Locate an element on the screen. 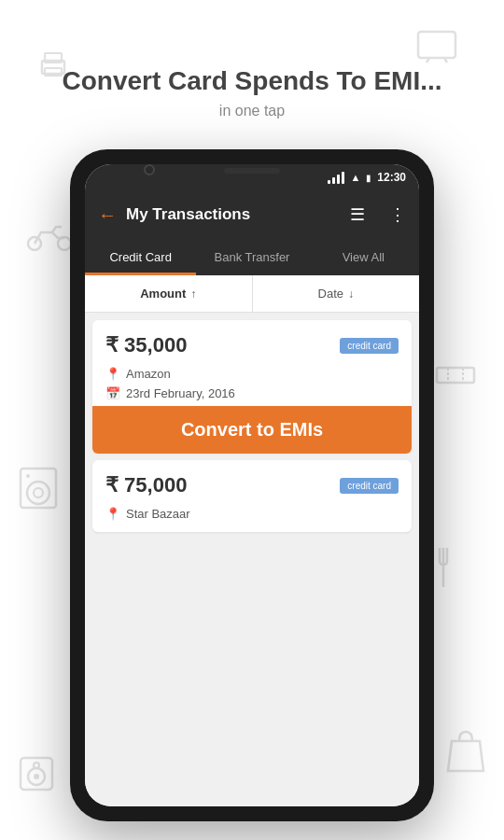 The height and width of the screenshot is (840, 504). calendar-icon-1: 📅 is located at coordinates (113, 394).